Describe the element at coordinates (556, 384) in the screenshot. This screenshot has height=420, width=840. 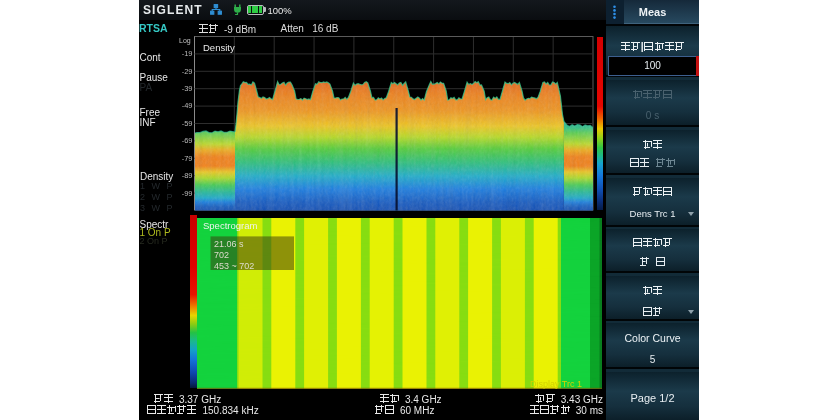
I see `svg-text: Display Trc 1` at that location.